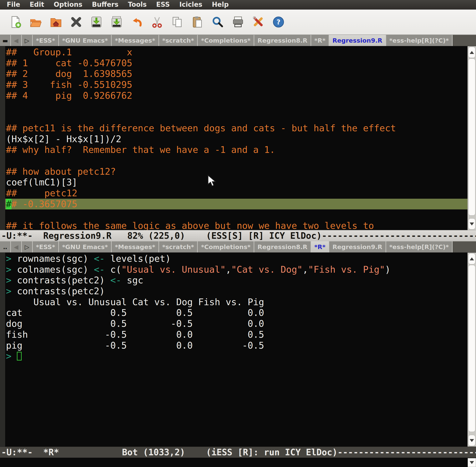 The width and height of the screenshot is (476, 467). Describe the element at coordinates (346, 270) in the screenshot. I see `text-segment: "Fish vs. Pig"` at that location.